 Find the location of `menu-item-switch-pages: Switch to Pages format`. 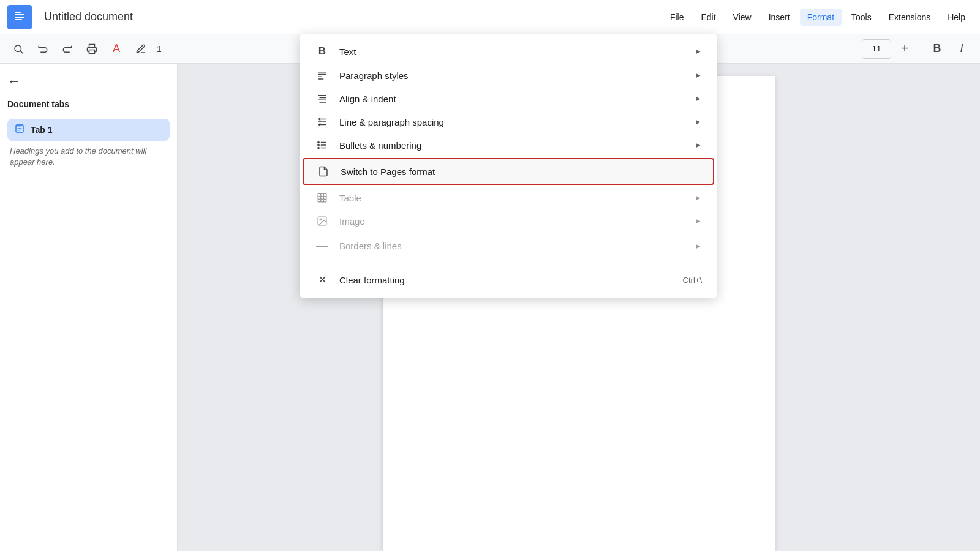

menu-item-switch-pages: Switch to Pages format is located at coordinates (508, 171).